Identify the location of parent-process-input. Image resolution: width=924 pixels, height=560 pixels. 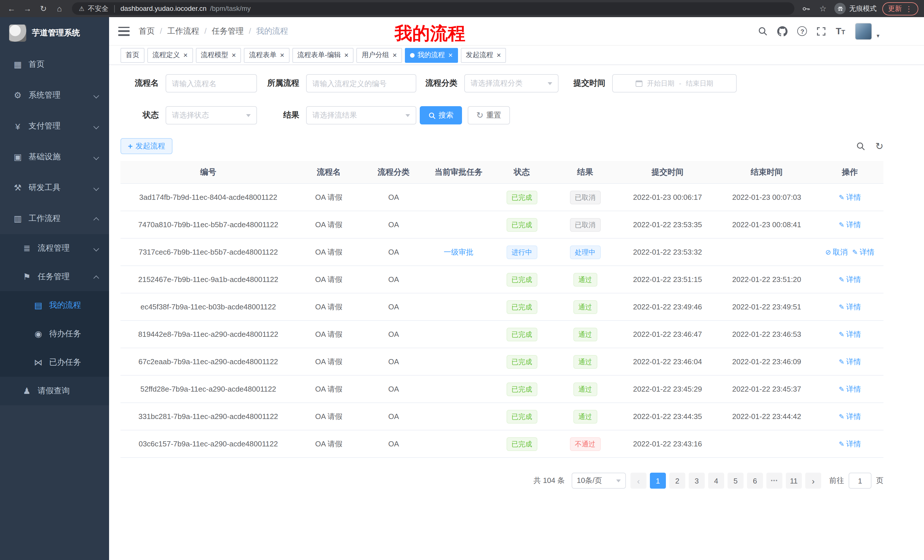
(361, 83).